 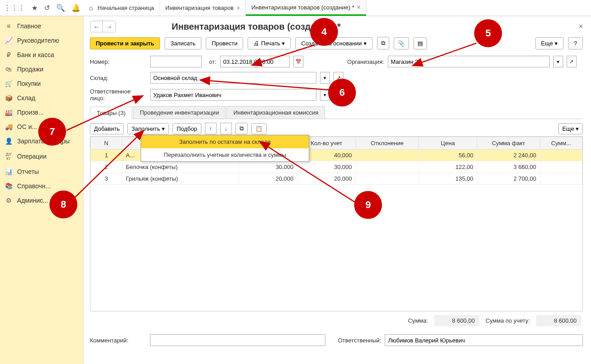 I want to click on warehouse-input, so click(x=233, y=78).